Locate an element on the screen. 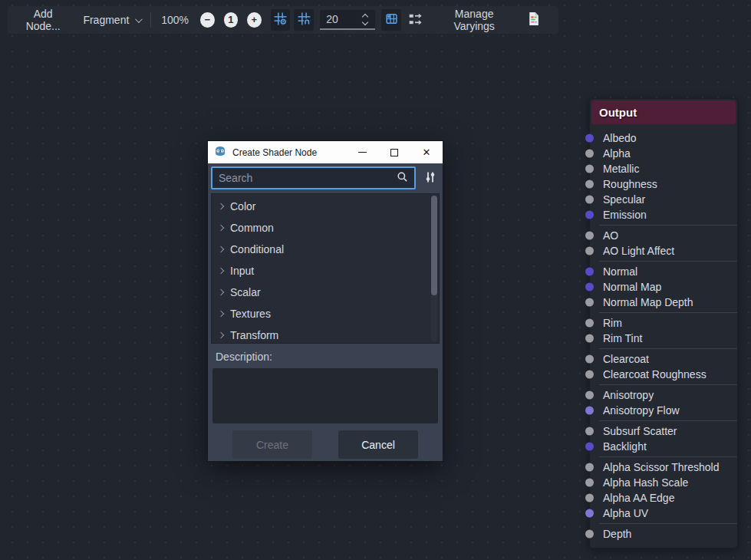 The width and height of the screenshot is (751, 560). output-port-alpha-hash-scale: Alpha Hash Scale is located at coordinates (664, 483).